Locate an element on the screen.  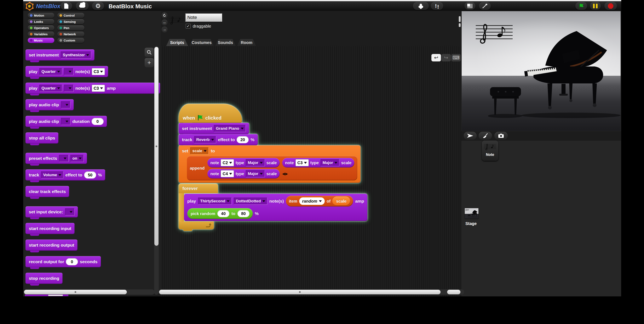
block-note-c2: note C2 type Major scale is located at coordinates (244, 163).